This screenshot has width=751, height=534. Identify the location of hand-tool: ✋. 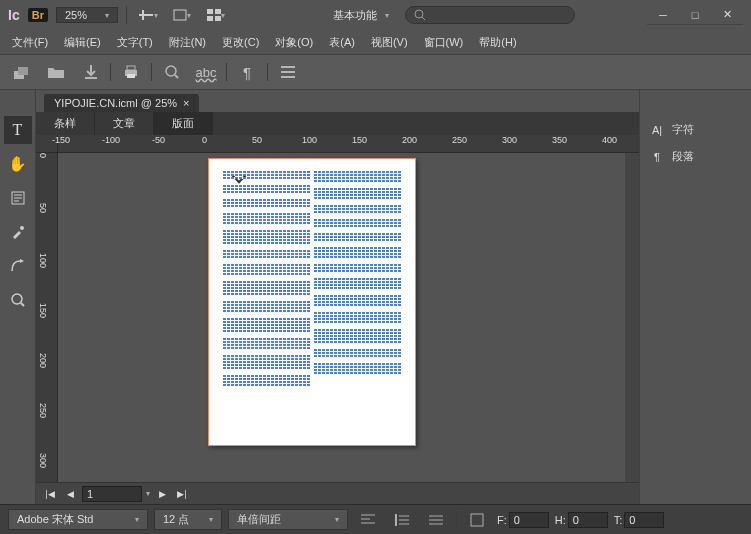
(18, 164).